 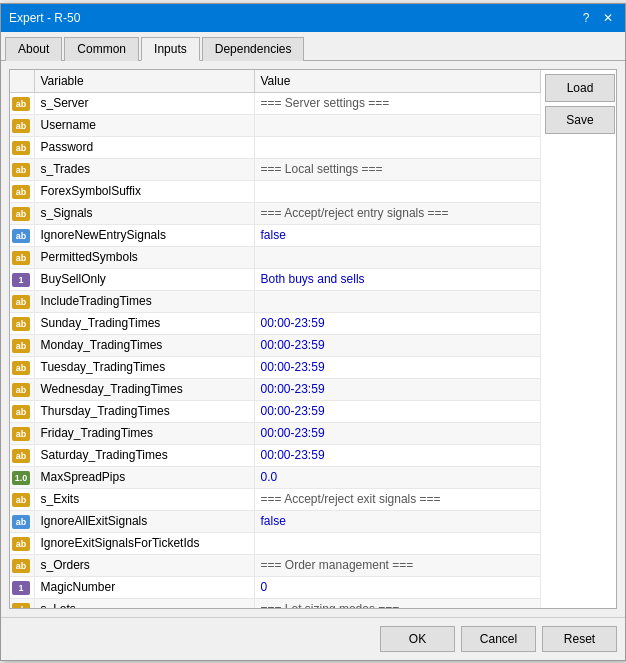 I want to click on row-icon-cell: 1, so click(x=22, y=279).